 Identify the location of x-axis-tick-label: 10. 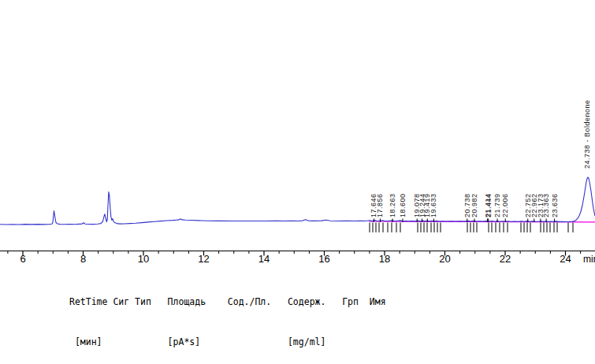
(143, 258).